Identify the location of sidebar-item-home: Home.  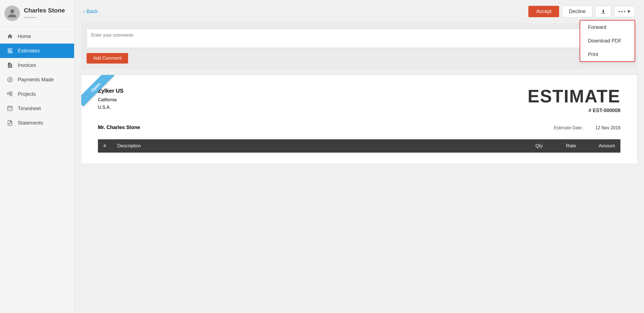
(37, 36).